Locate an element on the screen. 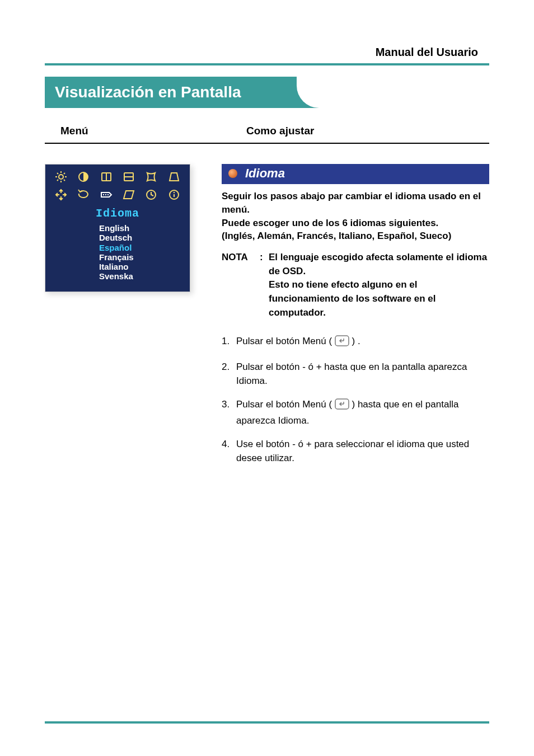 The width and height of the screenshot is (534, 756). note-line-2: Esto no tiene efecto alguno en el funcio… is located at coordinates (379, 299).